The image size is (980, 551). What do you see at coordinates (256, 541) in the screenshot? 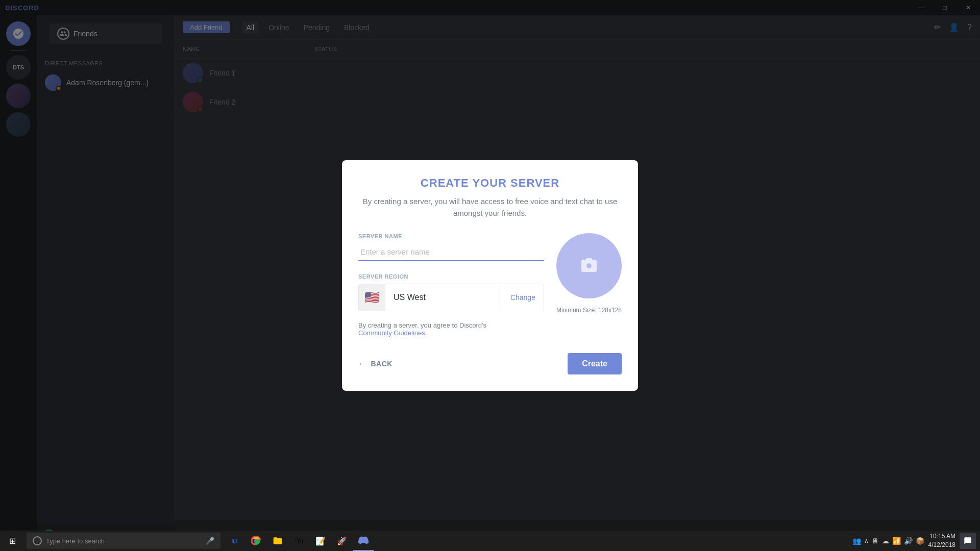
I see `chrome-app` at bounding box center [256, 541].